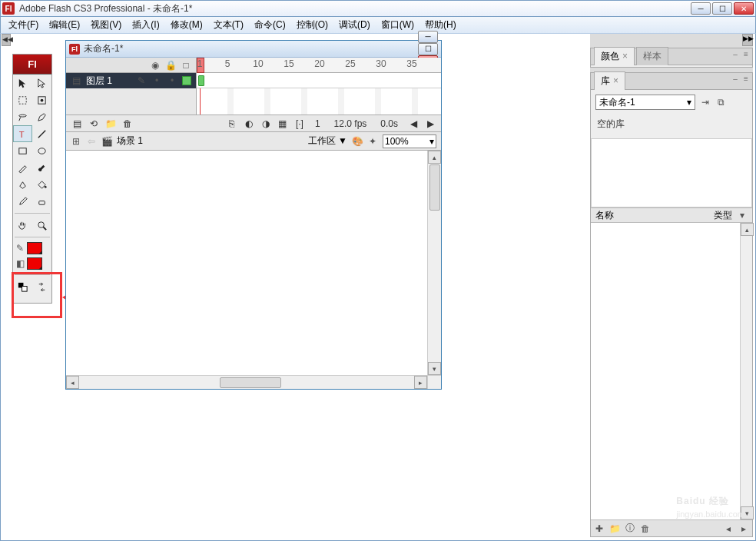  I want to click on library-vscroll: ▴ ▾, so click(746, 371).